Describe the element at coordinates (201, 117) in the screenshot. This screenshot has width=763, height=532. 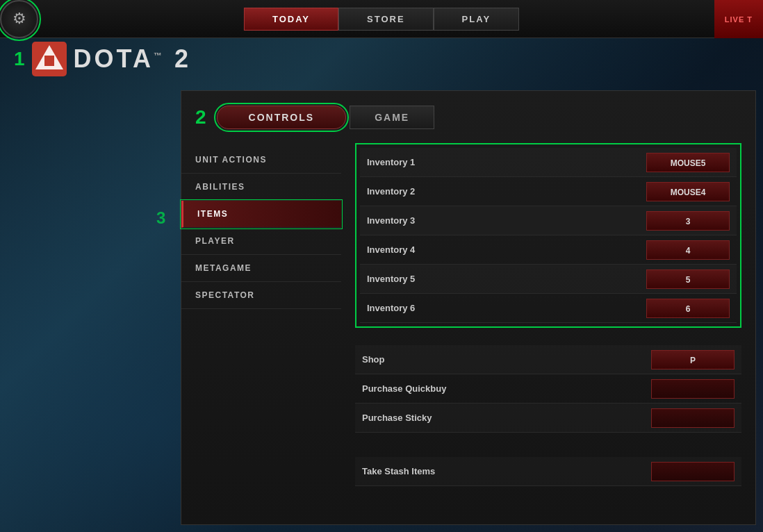
I see `annotation-2: 2` at that location.